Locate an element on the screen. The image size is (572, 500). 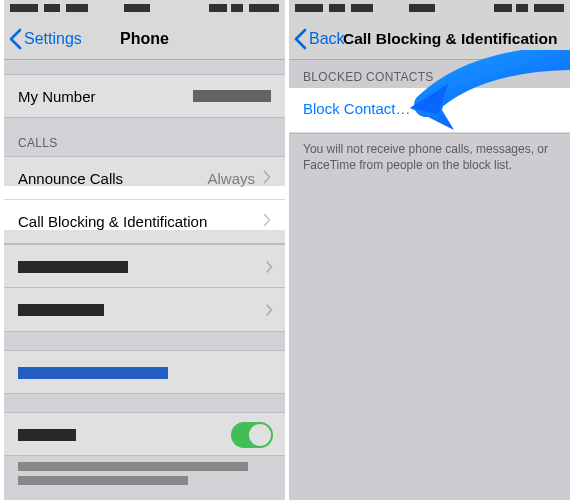
announce-calls-row: Announce Calls Always is located at coordinates (144, 178).